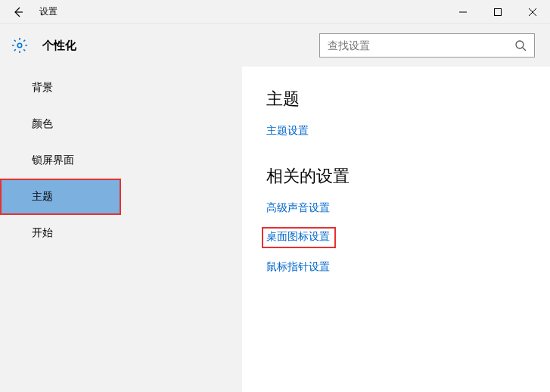  Describe the element at coordinates (121, 88) in the screenshot. I see `sidebar-item-background: 背景` at that location.